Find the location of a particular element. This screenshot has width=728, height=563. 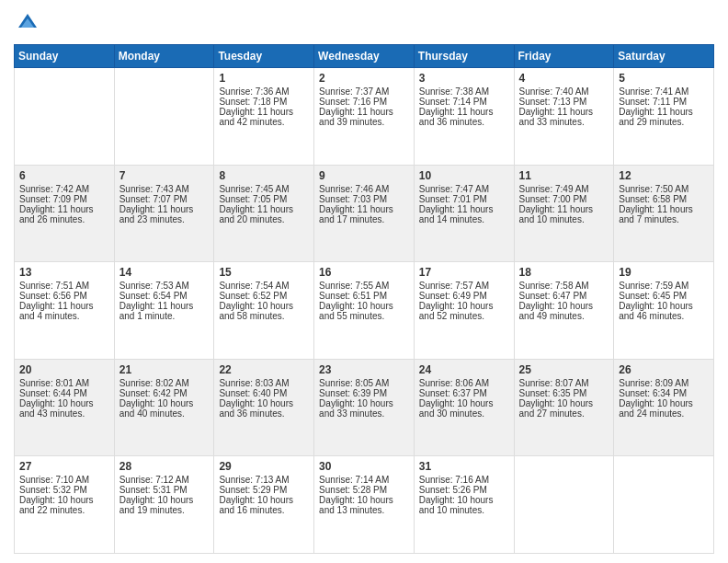

daylight-text: Daylight: 11 hours and 14 minutes. is located at coordinates (464, 214).